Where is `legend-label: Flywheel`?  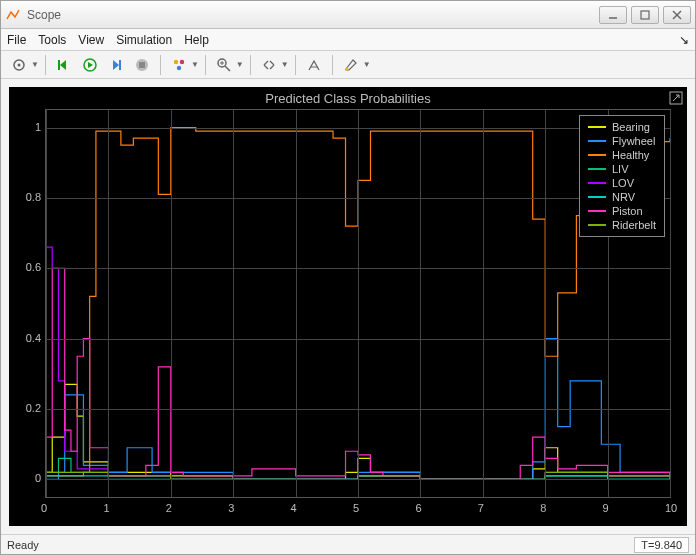 legend-label: Flywheel is located at coordinates (634, 141).